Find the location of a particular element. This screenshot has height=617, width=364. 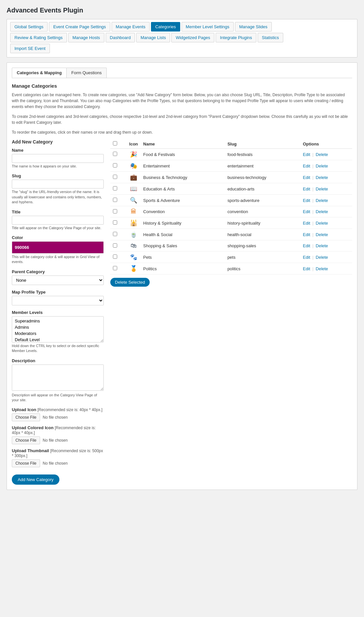

category-name: History & Spirituality is located at coordinates (162, 223).